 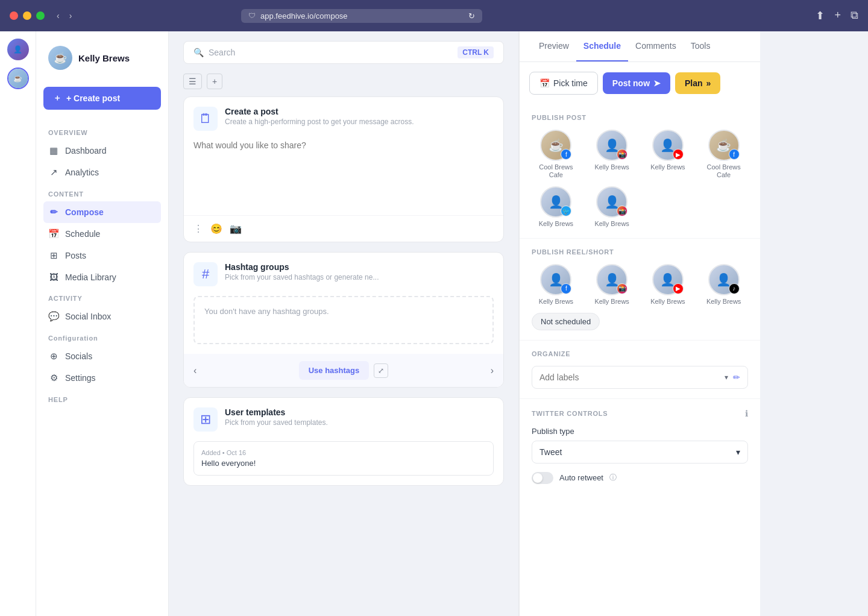 I want to click on toolbar-filter-button: ☰, so click(x=193, y=81).